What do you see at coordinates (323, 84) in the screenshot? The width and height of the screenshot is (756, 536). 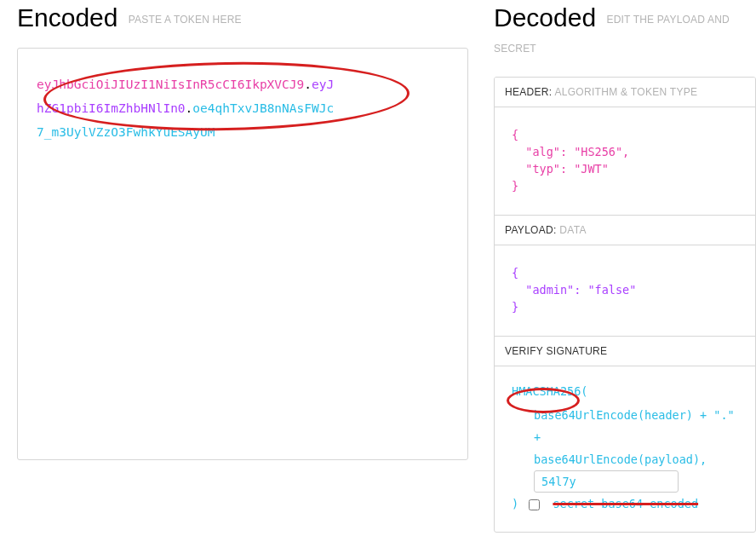 I see `token-payload-segment-a: eyJ` at bounding box center [323, 84].